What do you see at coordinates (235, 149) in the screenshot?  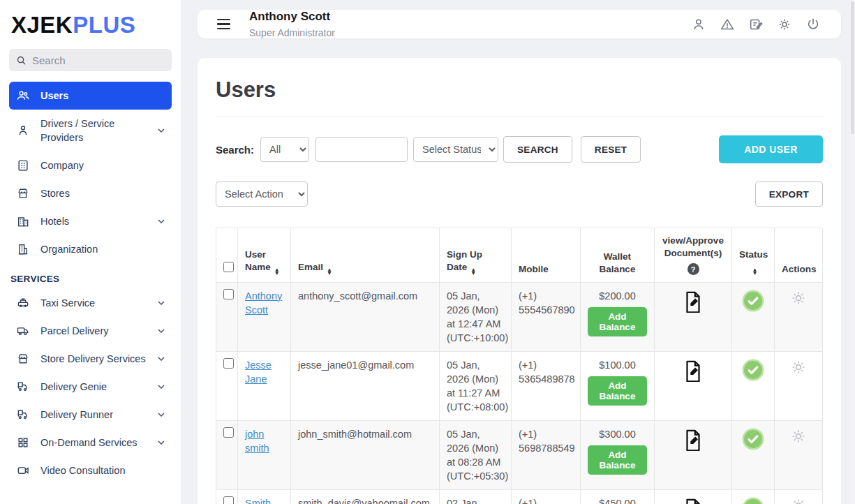 I see `search-label: Search:` at bounding box center [235, 149].